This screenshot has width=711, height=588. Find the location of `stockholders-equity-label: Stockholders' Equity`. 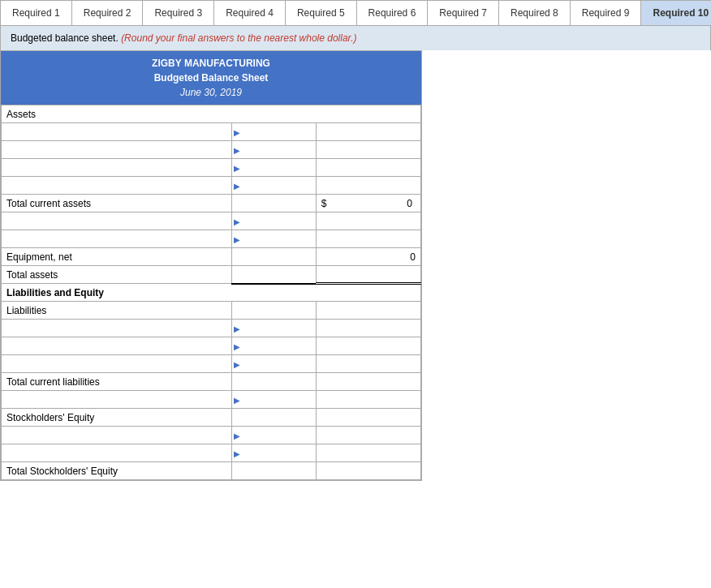

stockholders-equity-label: Stockholders' Equity is located at coordinates (117, 418).